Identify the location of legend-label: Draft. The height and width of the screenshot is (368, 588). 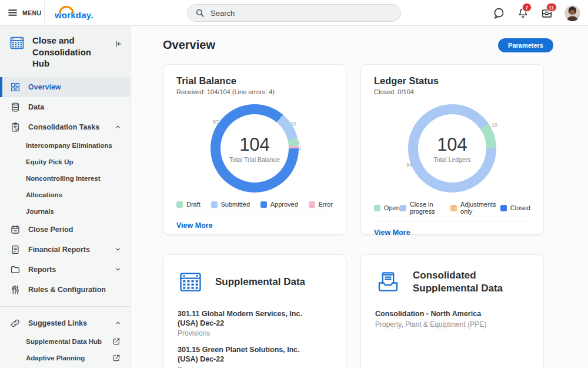
(193, 204).